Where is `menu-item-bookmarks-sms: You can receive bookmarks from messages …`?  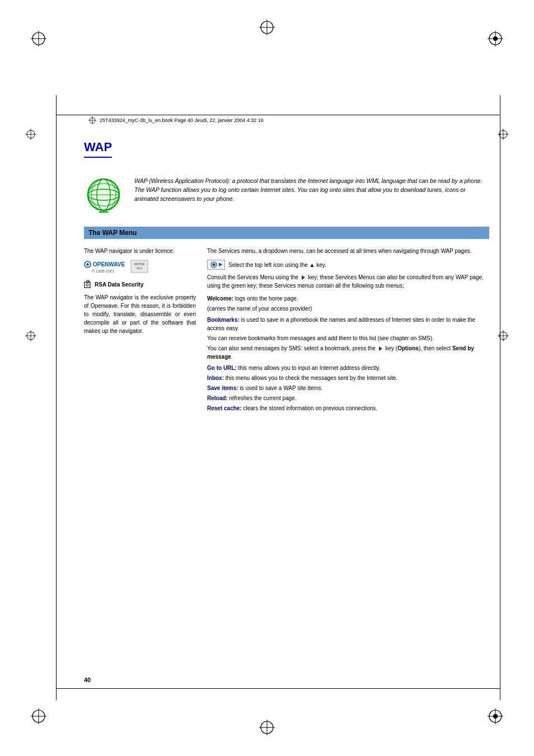
menu-item-bookmarks-sms: You can receive bookmarks from messages … is located at coordinates (348, 338).